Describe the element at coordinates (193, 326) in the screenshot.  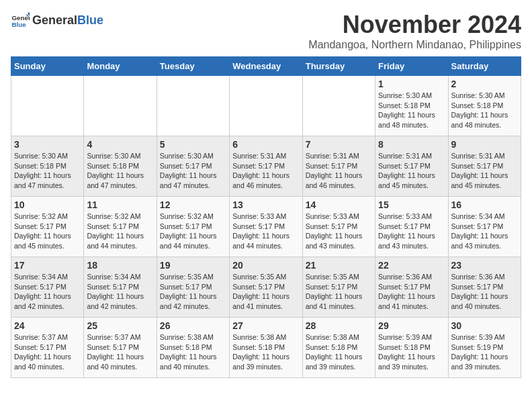
I see `day-number: 26` at that location.